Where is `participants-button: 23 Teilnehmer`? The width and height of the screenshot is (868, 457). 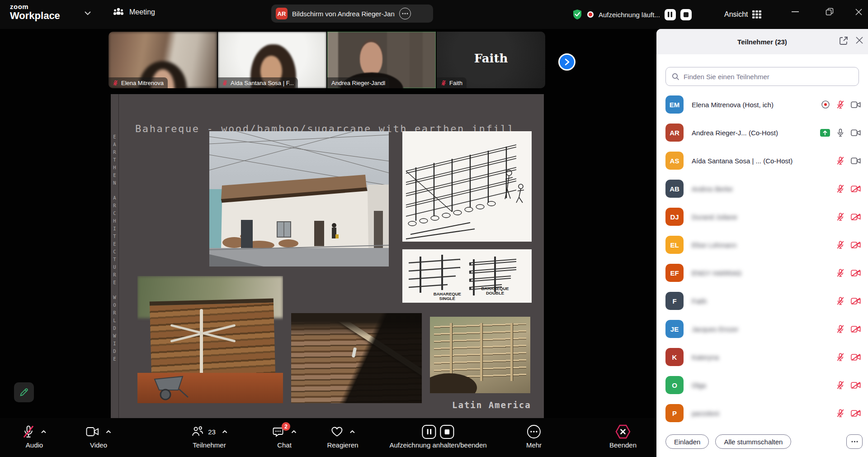 participants-button: 23 Teilnehmer is located at coordinates (209, 435).